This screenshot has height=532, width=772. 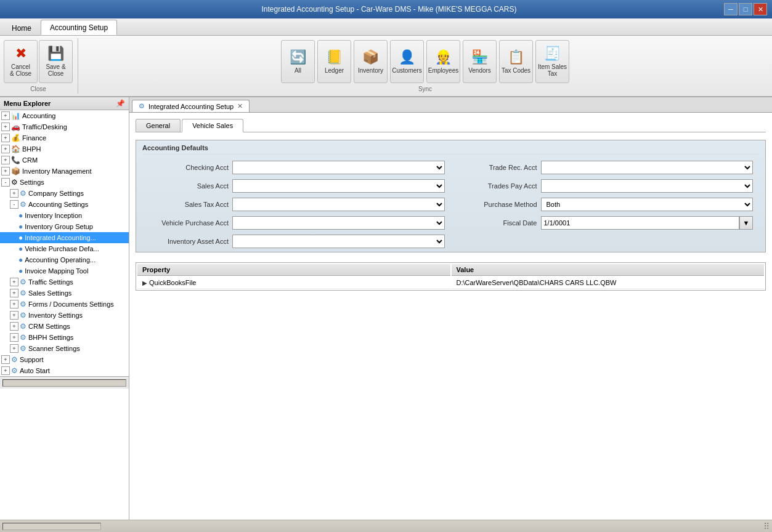 I want to click on sidebar-item-bhph: + 🏠 BHPH, so click(x=64, y=149).